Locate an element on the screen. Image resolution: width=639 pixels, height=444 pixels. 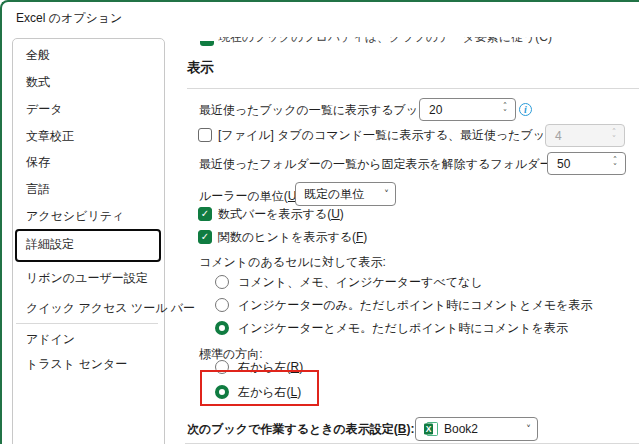
ruler-units-dropdown: 既定の単位 ˅ is located at coordinates (346, 194).